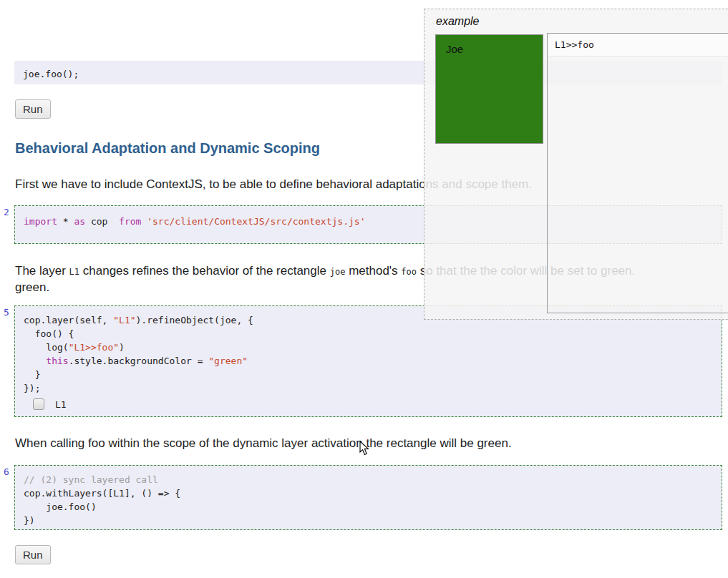 The width and height of the screenshot is (728, 578). Describe the element at coordinates (6, 472) in the screenshot. I see `line-number: 6` at that location.